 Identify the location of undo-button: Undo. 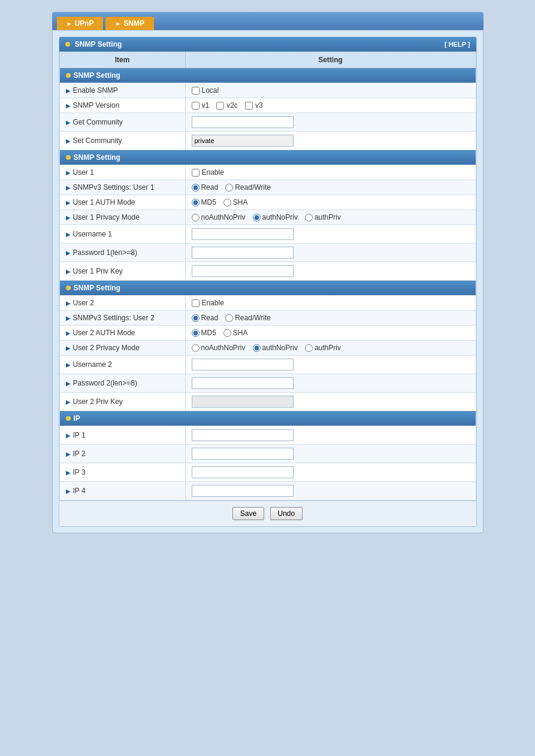
(286, 514).